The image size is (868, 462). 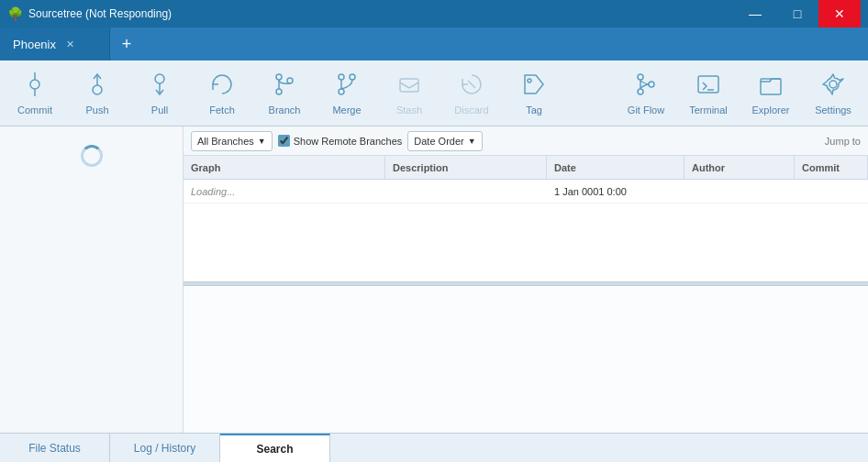 What do you see at coordinates (347, 94) in the screenshot?
I see `merge-button: Merge` at bounding box center [347, 94].